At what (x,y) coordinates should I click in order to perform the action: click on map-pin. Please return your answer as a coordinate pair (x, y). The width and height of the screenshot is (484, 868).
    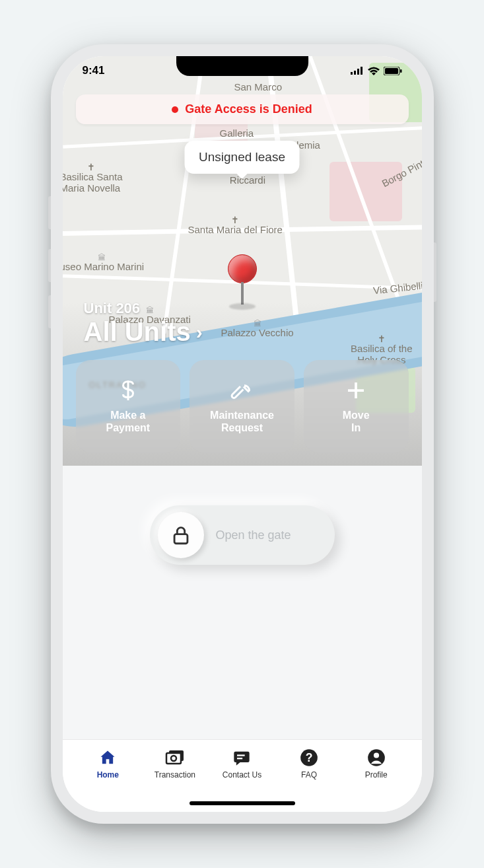
    Looking at the image, I should click on (242, 282).